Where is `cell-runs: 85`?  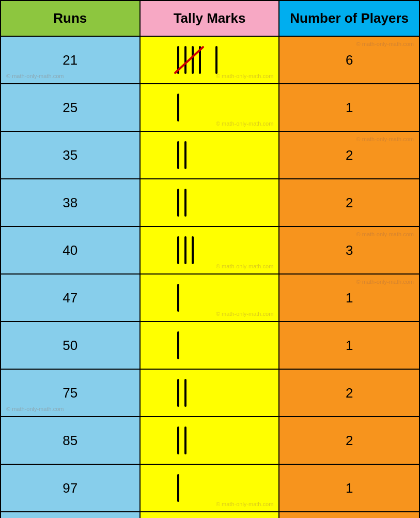
cell-runs: 85 is located at coordinates (71, 440).